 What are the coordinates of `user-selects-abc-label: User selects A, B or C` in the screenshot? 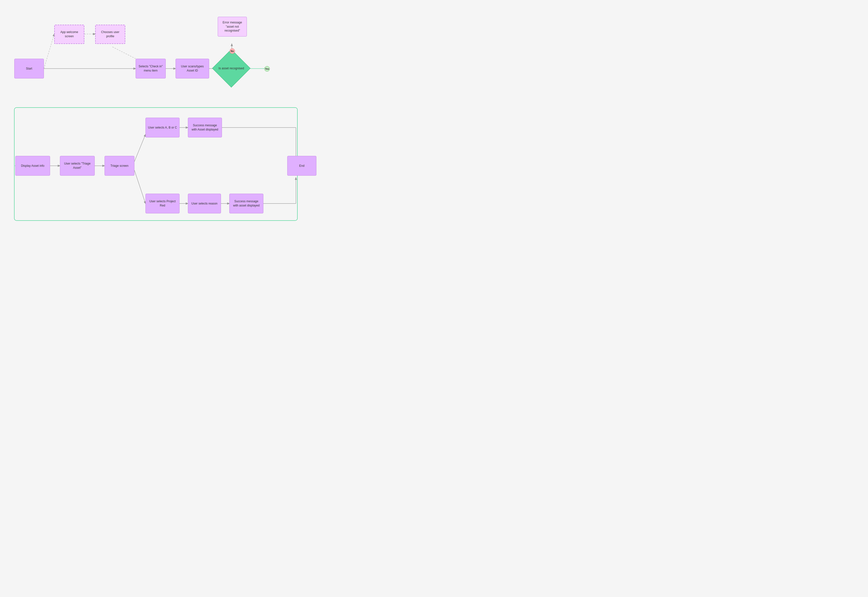 It's located at (162, 128).